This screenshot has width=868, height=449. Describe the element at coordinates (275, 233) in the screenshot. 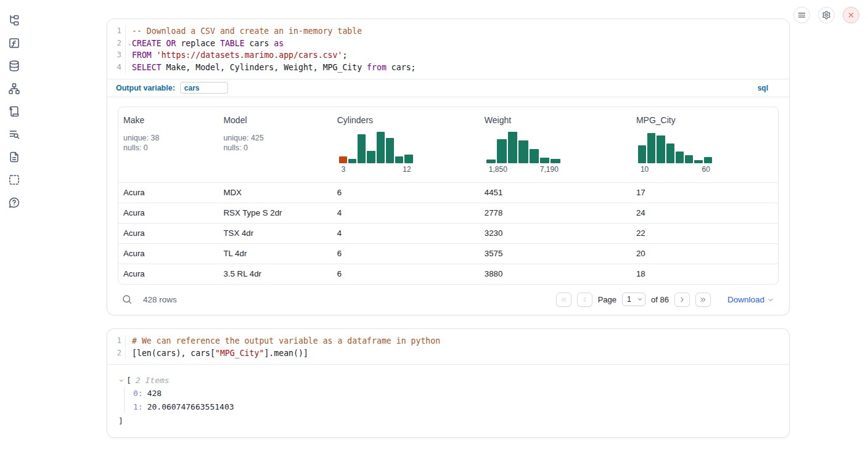

I see `table-cell: TSX 4dr` at that location.